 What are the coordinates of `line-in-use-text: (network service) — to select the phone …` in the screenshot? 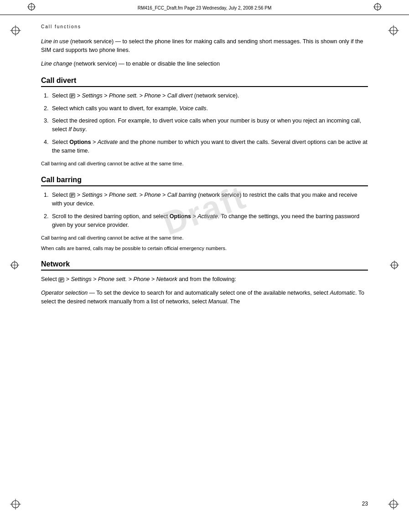 It's located at (202, 46).